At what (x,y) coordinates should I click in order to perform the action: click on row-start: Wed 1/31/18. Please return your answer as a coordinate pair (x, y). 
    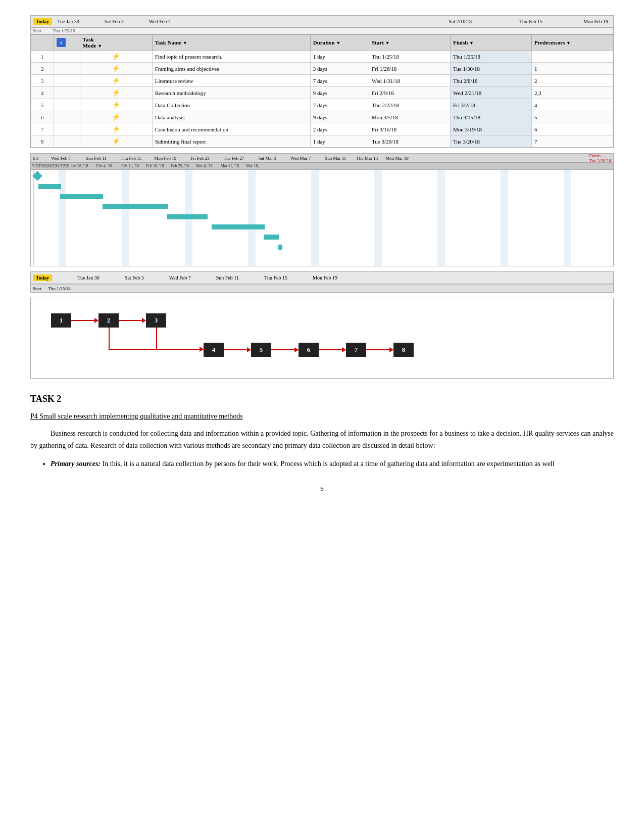
    Looking at the image, I should click on (409, 81).